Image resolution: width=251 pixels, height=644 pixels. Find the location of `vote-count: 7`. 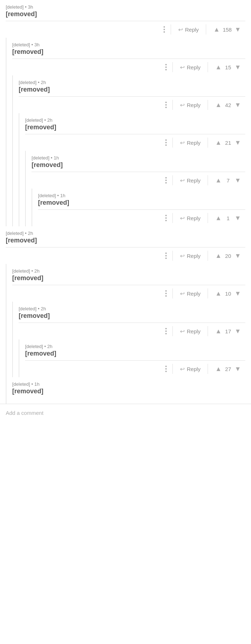

vote-count: 7 is located at coordinates (228, 180).